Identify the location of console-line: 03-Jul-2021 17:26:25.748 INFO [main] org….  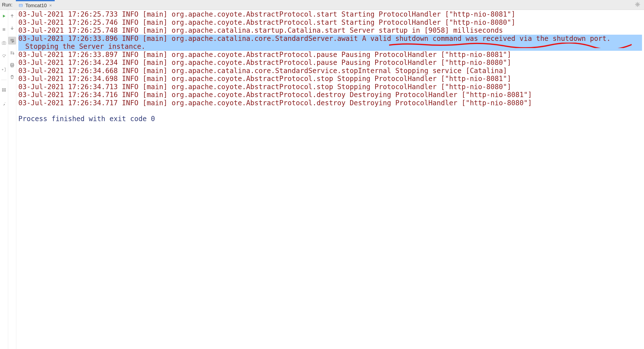
(330, 31).